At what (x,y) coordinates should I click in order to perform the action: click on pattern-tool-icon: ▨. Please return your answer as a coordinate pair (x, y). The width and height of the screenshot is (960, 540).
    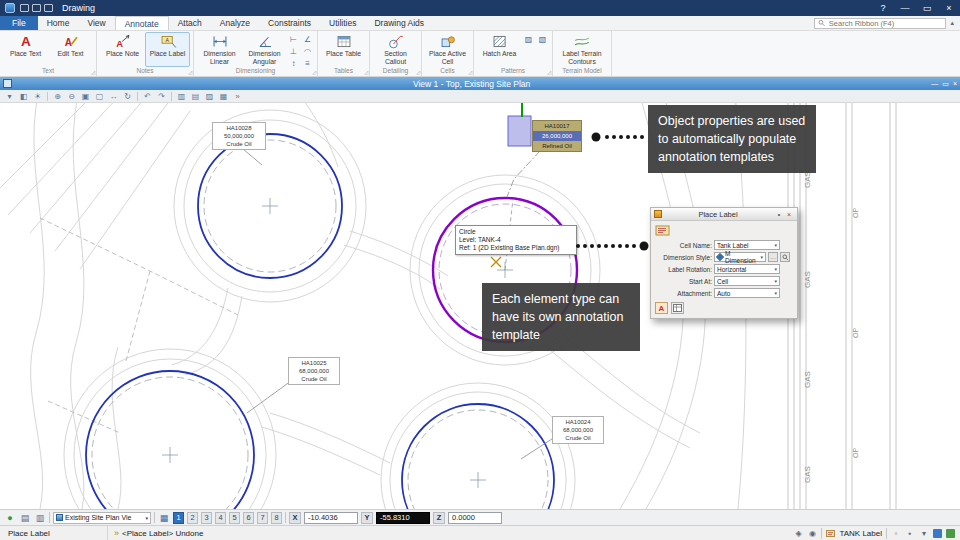
    Looking at the image, I should click on (528, 40).